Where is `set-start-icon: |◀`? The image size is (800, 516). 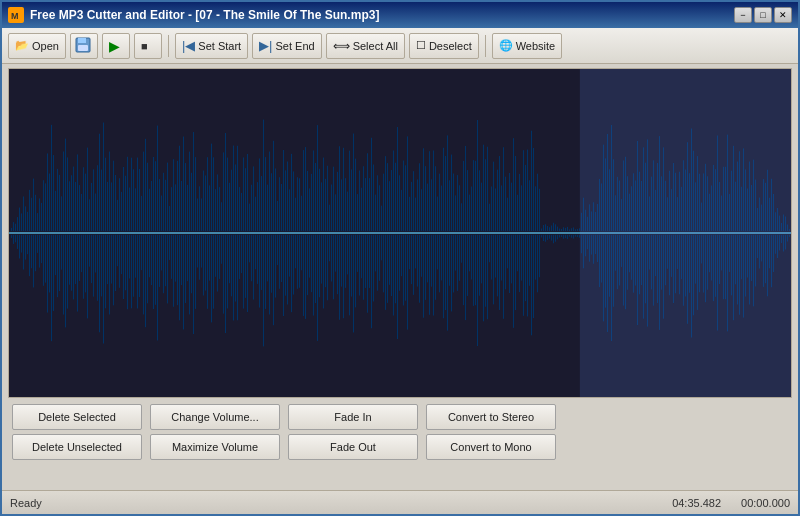
set-start-icon: |◀ is located at coordinates (188, 46).